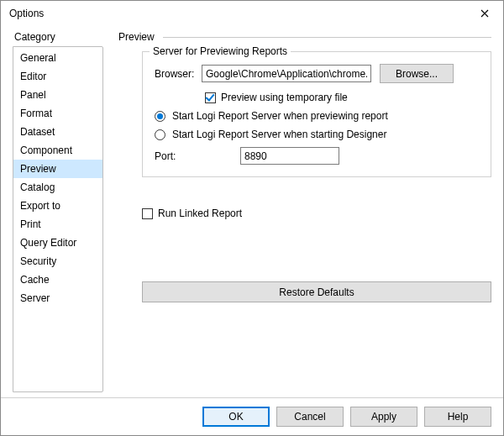 The image size is (504, 436). I want to click on run-linked-checkbox, so click(148, 213).